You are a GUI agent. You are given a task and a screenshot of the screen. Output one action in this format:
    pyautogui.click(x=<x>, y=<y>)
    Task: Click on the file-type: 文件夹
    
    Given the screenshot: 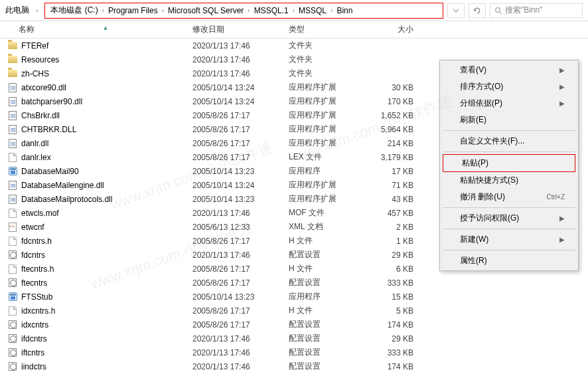 What is the action you would take?
    pyautogui.click(x=325, y=73)
    